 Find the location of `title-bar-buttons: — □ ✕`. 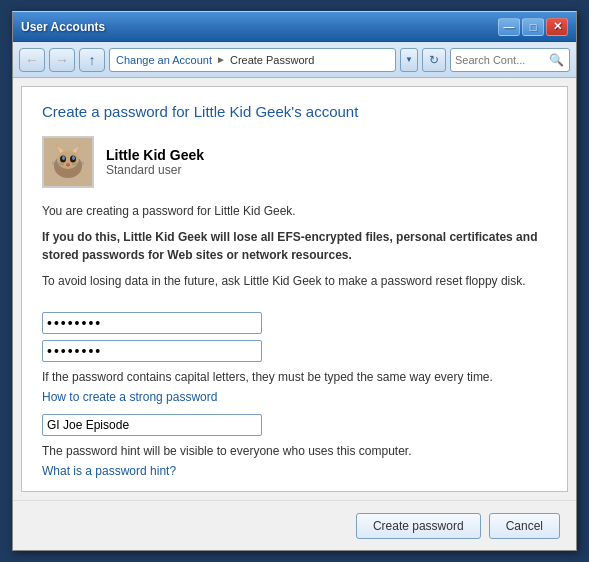

title-bar-buttons: — □ ✕ is located at coordinates (533, 27).